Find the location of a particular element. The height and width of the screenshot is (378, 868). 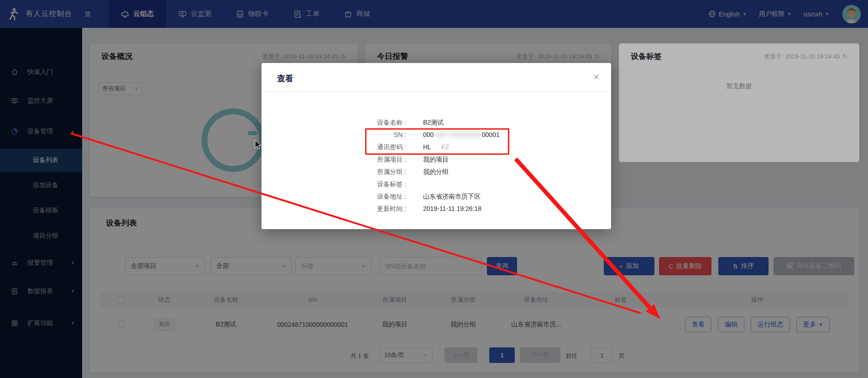

field-address: 设备地址 : 山东省济南市历下区 is located at coordinates (436, 196).